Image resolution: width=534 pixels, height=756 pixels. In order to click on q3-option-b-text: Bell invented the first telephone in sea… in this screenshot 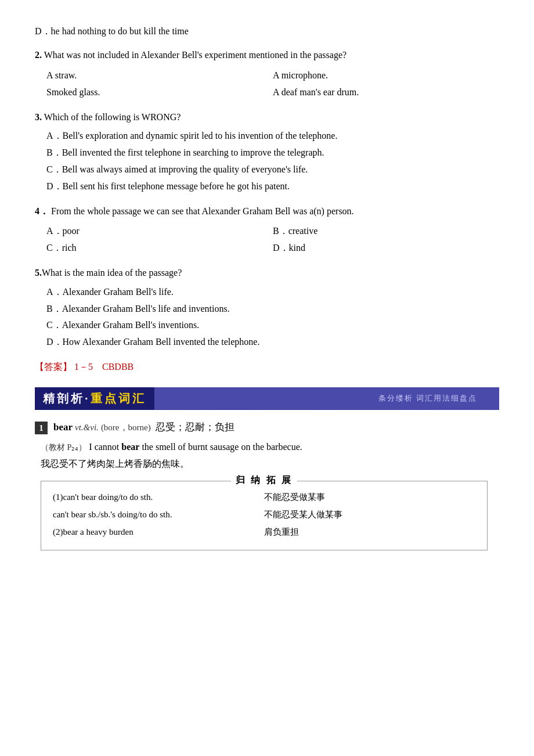, I will do `click(193, 152)`.